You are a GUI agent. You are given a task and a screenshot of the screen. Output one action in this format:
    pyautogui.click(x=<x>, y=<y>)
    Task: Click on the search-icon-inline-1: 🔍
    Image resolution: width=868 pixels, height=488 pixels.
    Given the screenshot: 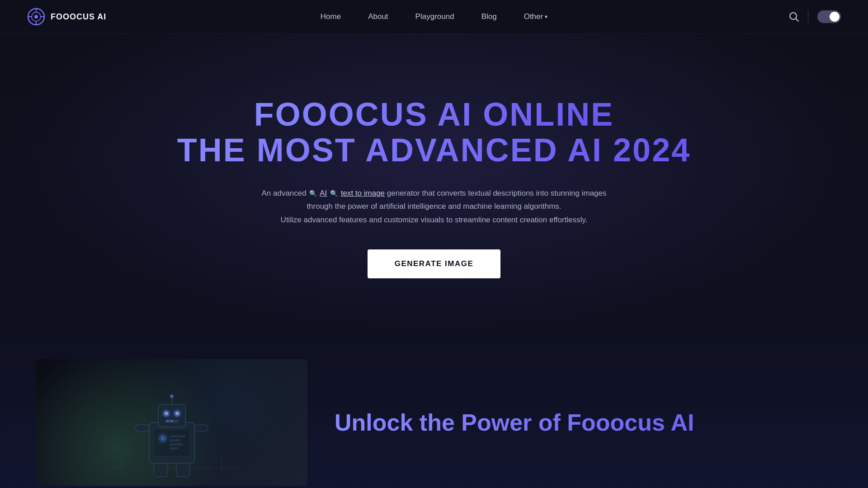 What is the action you would take?
    pyautogui.click(x=313, y=193)
    